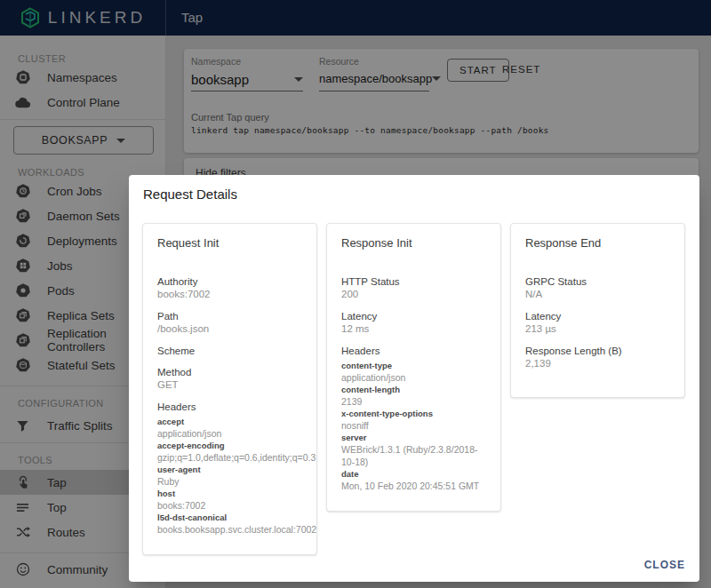  I want to click on field-latency: Latency 12 ms, so click(414, 323).